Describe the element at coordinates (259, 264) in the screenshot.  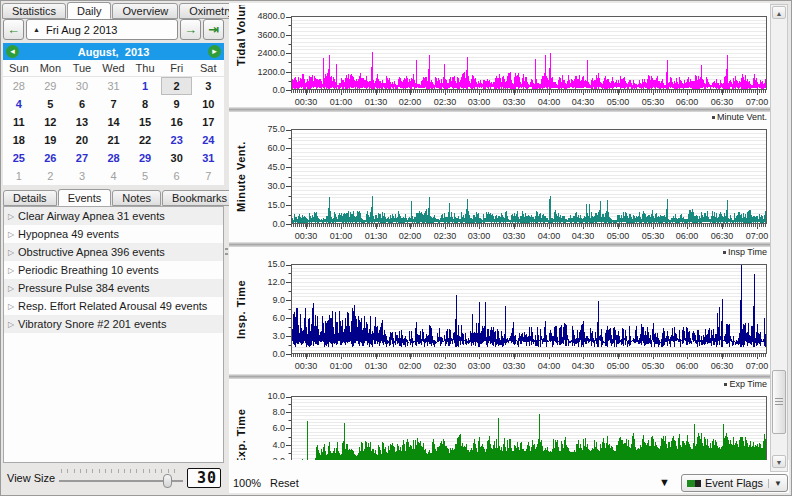
I see `y-tick-label: 15.0` at that location.